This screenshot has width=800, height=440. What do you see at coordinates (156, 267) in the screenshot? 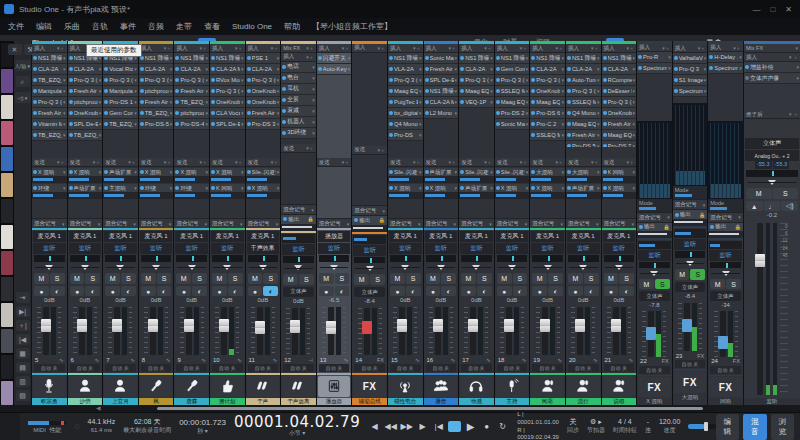
I see `pan-control` at bounding box center [156, 267].